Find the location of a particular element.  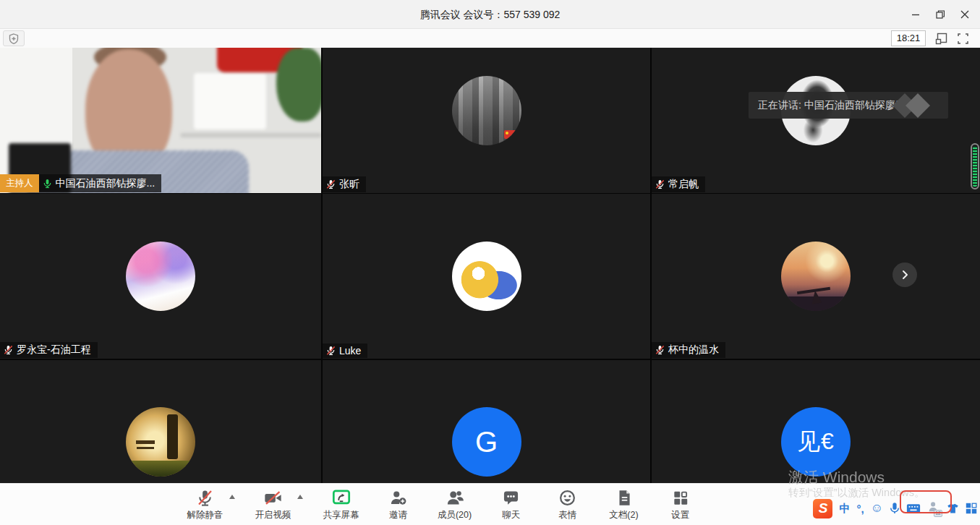

layout-switch-button is located at coordinates (941, 38).